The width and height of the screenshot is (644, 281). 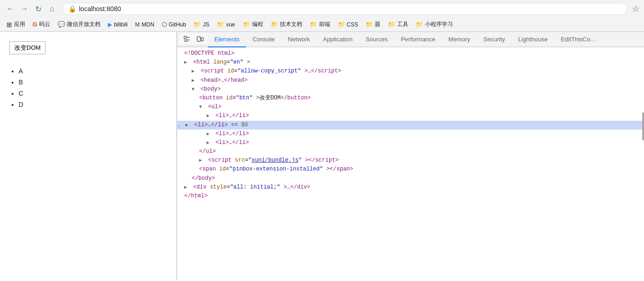 I want to click on script-arrow: ▶, so click(x=194, y=72).